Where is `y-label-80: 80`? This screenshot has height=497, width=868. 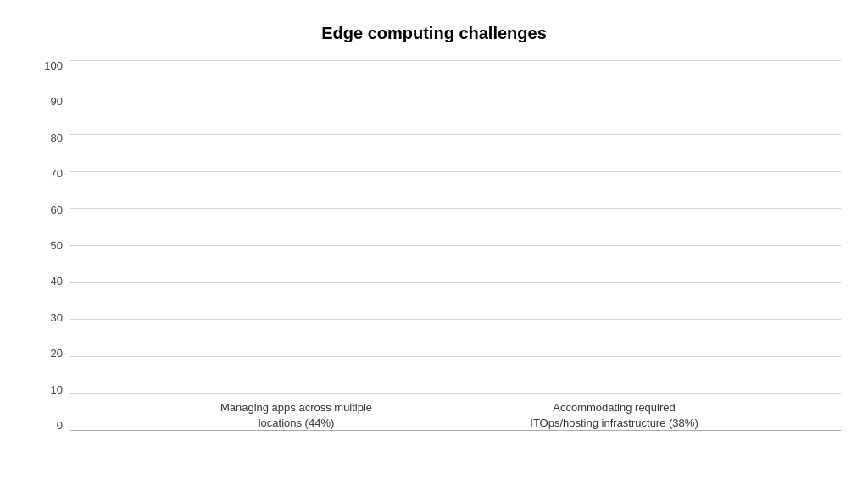
y-label-80: 80 is located at coordinates (57, 137).